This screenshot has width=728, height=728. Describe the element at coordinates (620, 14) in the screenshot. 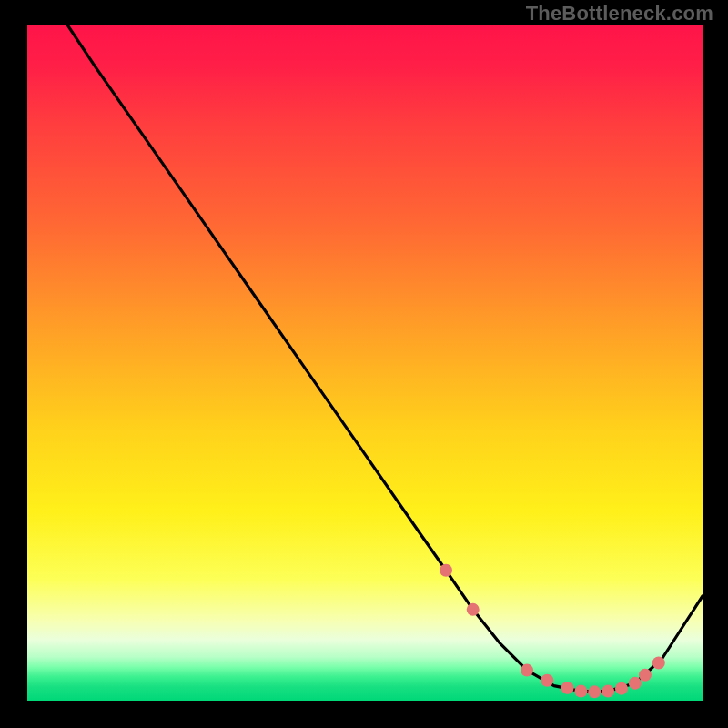

I see `watermark-text: TheBottleneck.com` at that location.